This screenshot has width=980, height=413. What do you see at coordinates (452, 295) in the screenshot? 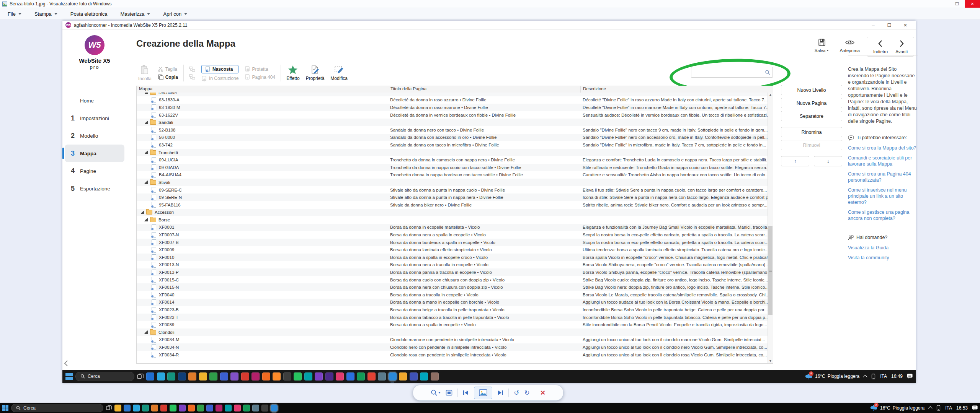
I see `table-row: XF0040 Borsa da donna a tracolla in ecop…` at bounding box center [452, 295].